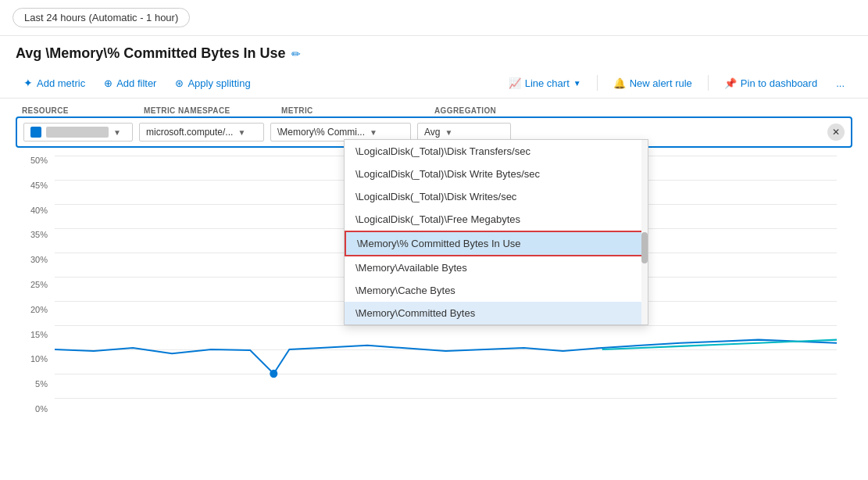  What do you see at coordinates (730, 83) in the screenshot?
I see `pin-icon: 📌` at bounding box center [730, 83].